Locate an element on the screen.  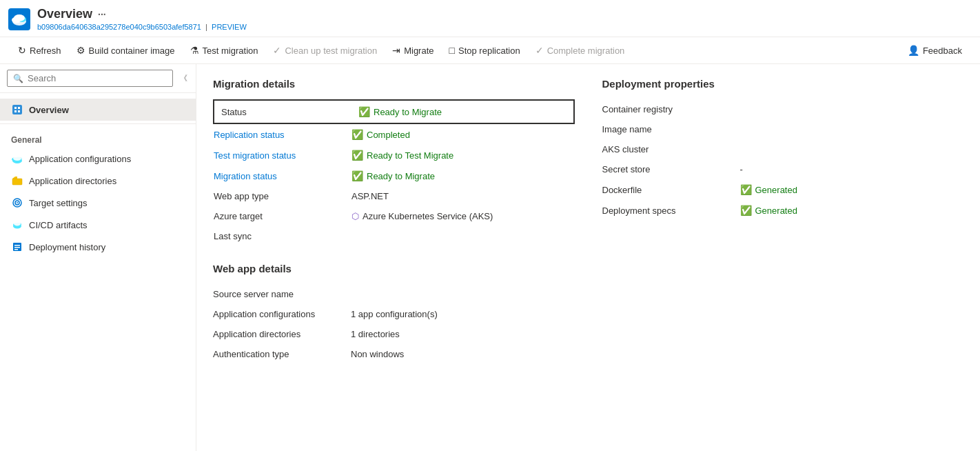
subtitle-id: b09806da640638a295278e040c9b6503afef5871 is located at coordinates (119, 27).